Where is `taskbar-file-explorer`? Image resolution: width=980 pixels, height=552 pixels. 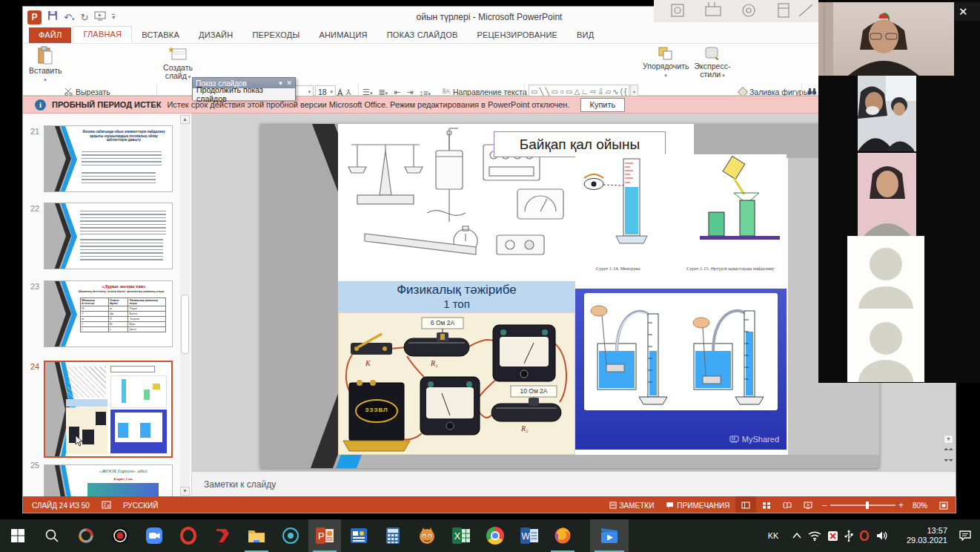
taskbar-file-explorer is located at coordinates (256, 536).